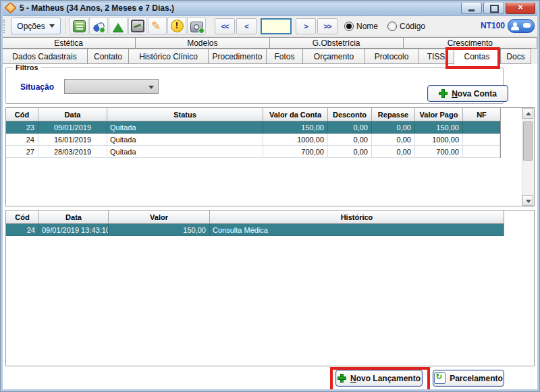 Image resolution: width=540 pixels, height=392 pixels. Describe the element at coordinates (118, 26) in the screenshot. I see `toolbar-button-growth-chart` at that location.